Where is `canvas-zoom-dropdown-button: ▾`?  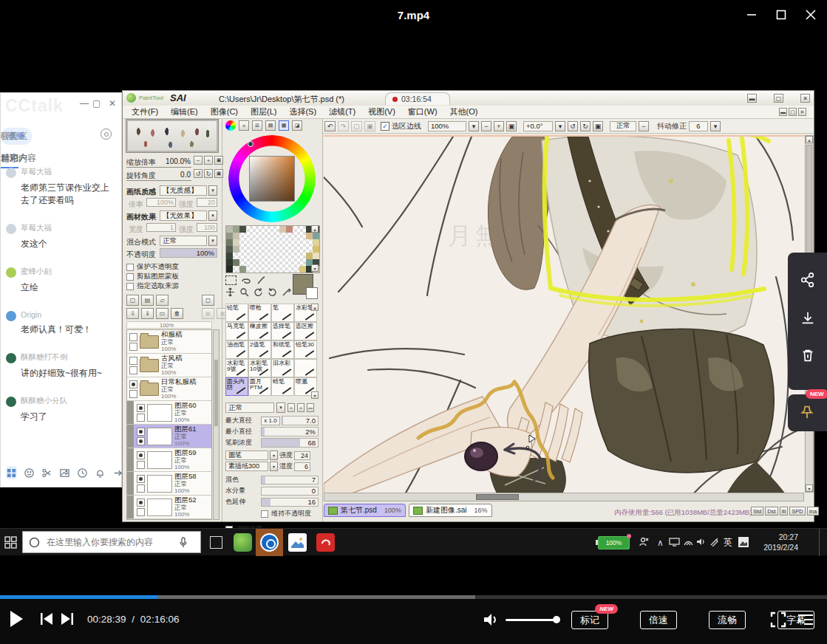
canvas-zoom-dropdown-button: ▾ is located at coordinates (474, 126).